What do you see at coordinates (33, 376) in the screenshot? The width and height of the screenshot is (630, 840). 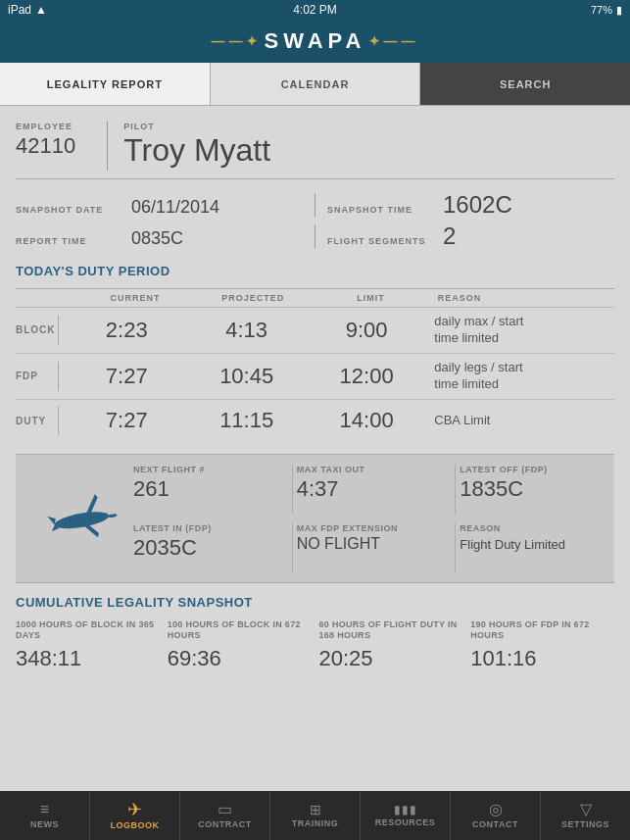 I see `fdp-type-label: FDP` at bounding box center [33, 376].